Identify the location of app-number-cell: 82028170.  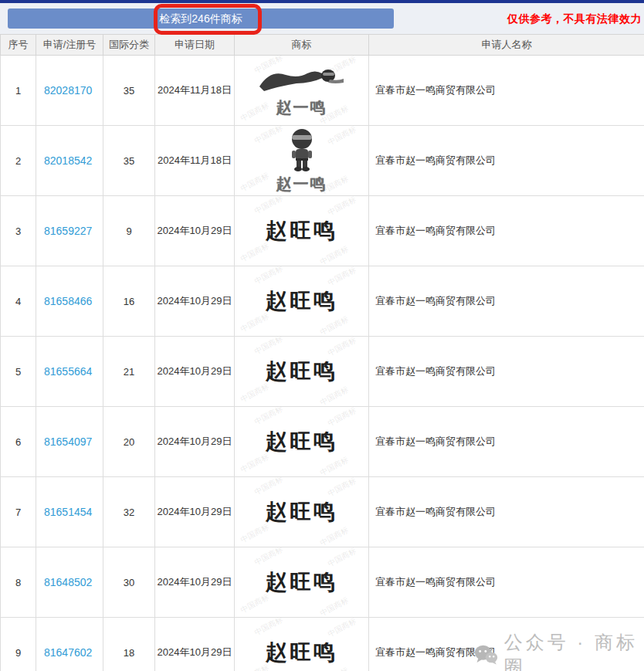
(69, 91).